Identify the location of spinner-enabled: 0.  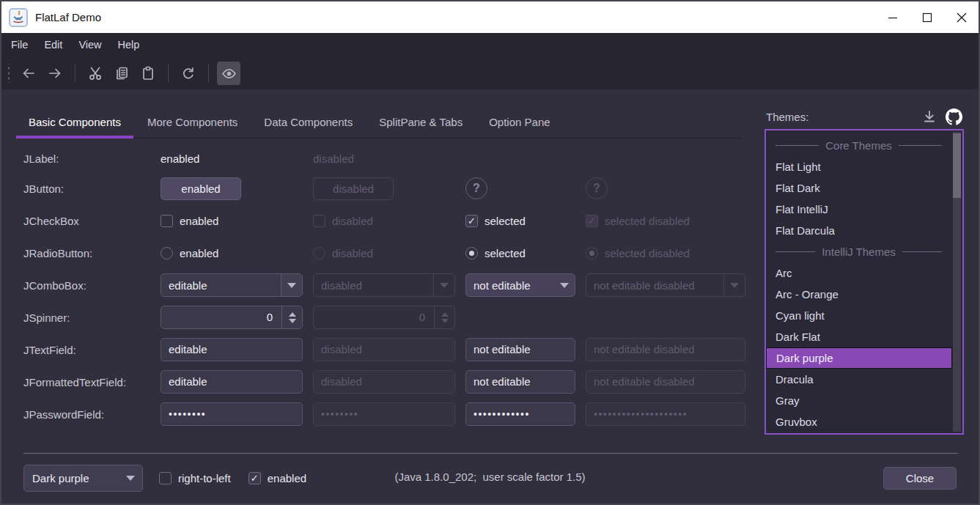
(232, 317).